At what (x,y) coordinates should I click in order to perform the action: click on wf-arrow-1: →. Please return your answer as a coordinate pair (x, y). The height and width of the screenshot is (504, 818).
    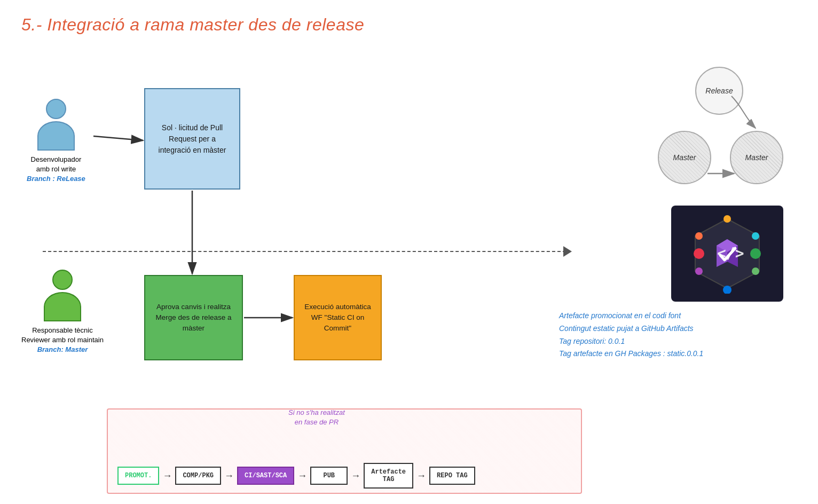
    Looking at the image, I should click on (167, 476).